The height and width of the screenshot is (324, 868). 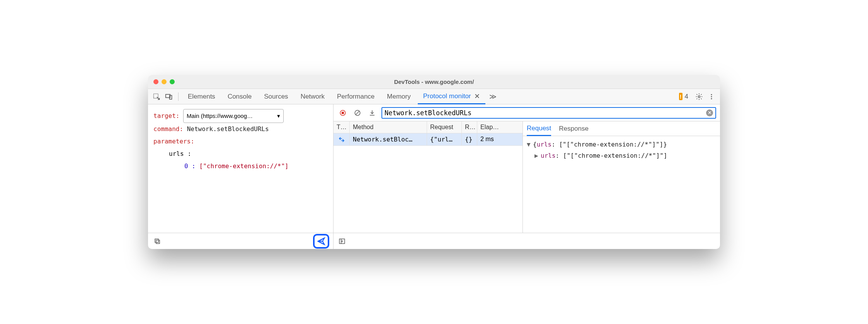 I want to click on detail-tabs: Request Response, so click(x=621, y=129).